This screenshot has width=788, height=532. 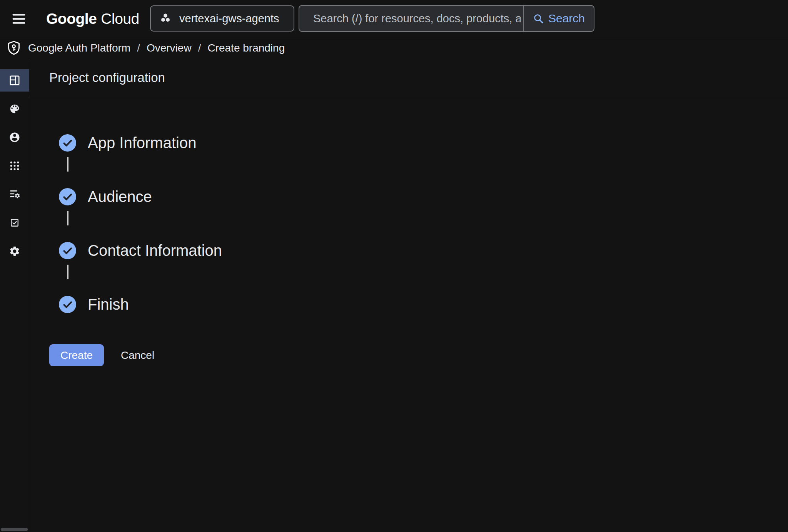 What do you see at coordinates (14, 48) in the screenshot?
I see `auth-platform-shield-key-icon` at bounding box center [14, 48].